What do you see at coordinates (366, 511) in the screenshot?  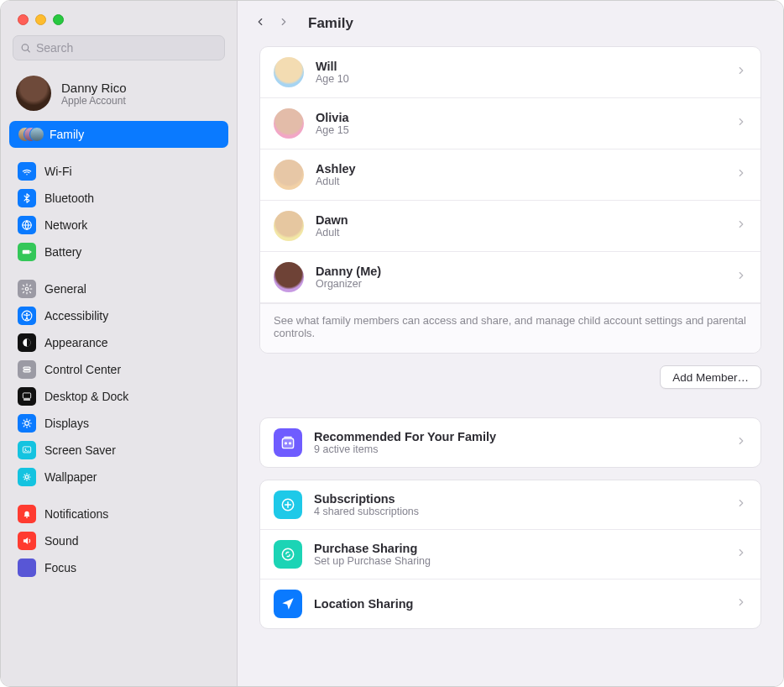 I see `option-sub: 4 shared subscriptions` at bounding box center [366, 511].